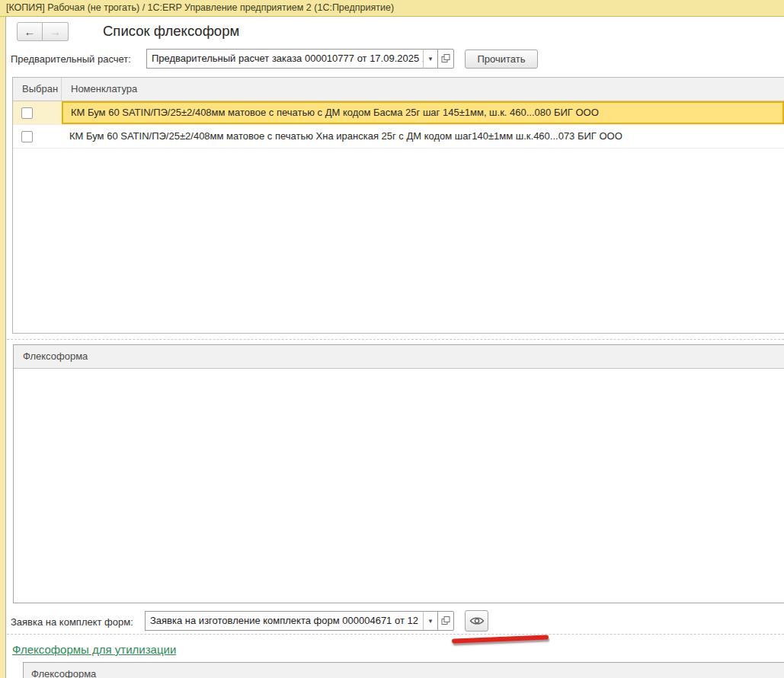 The height and width of the screenshot is (678, 784). I want to click on forward-arrow-icon: →, so click(55, 32).